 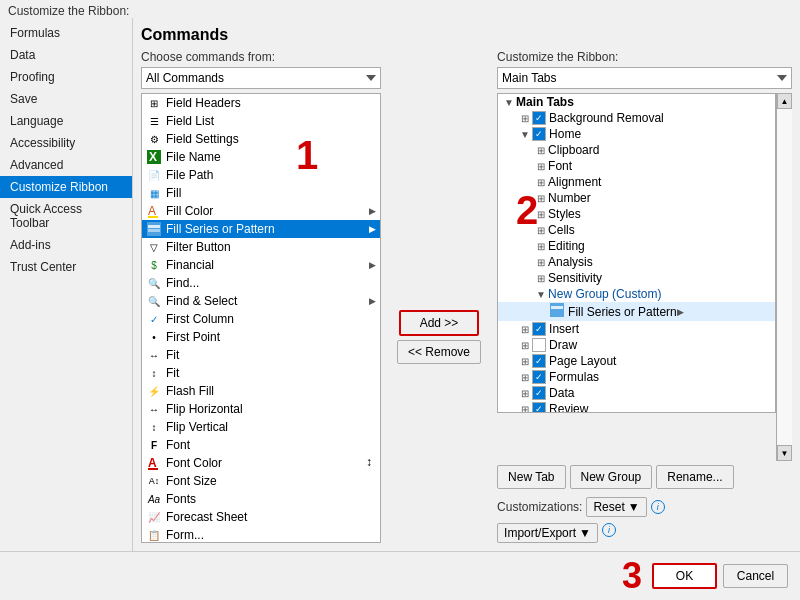 What do you see at coordinates (636, 377) in the screenshot?
I see `ribbon-item-formulas: ⊞ ✓ Formulas` at bounding box center [636, 377].